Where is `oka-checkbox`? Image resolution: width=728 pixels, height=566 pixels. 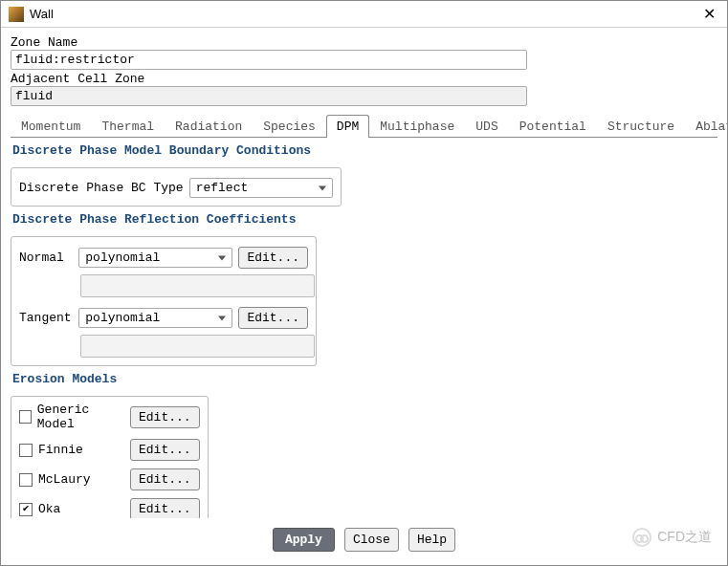 oka-checkbox is located at coordinates (26, 510).